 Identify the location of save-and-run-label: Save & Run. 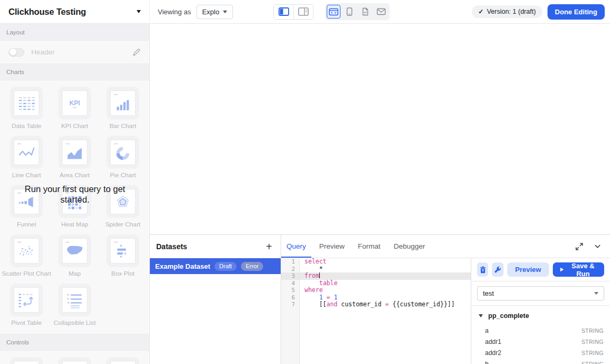
(583, 270).